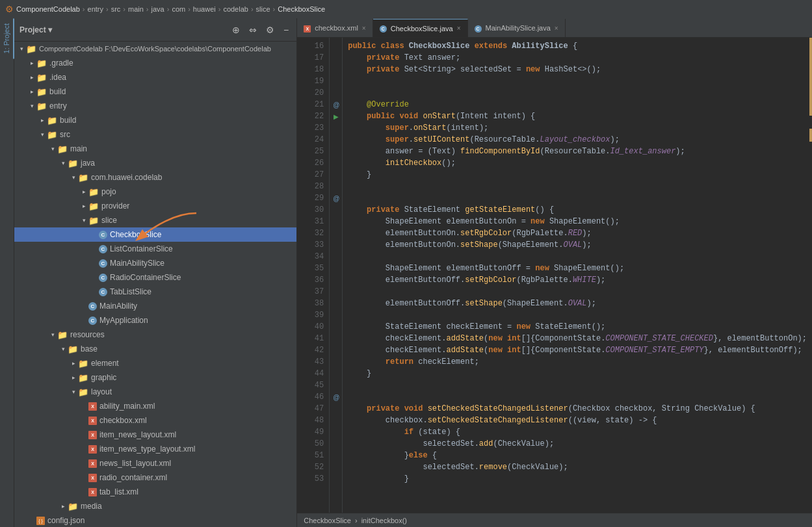 Image resolution: width=812 pixels, height=527 pixels. What do you see at coordinates (286, 30) in the screenshot?
I see `minimize-icon: −` at bounding box center [286, 30].